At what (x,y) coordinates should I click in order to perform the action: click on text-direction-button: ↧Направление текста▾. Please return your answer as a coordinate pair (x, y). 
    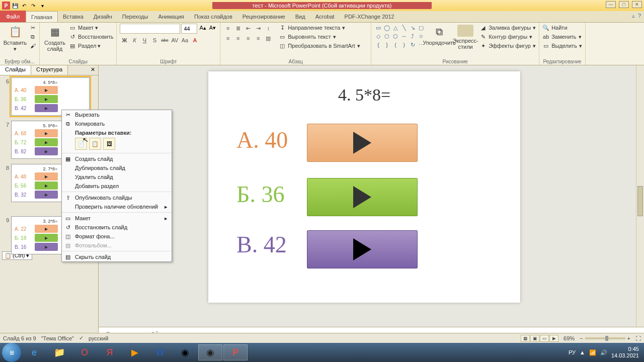
    Looking at the image, I should click on (319, 28).